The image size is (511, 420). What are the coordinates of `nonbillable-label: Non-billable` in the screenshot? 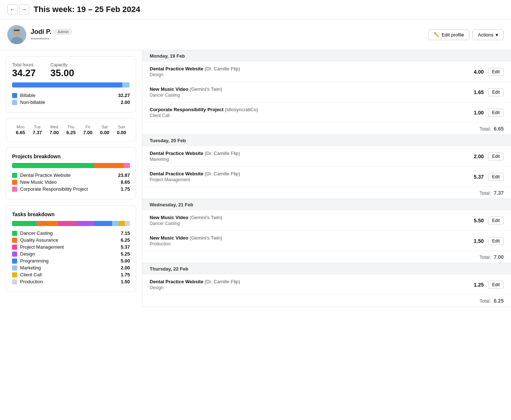 It's located at (33, 102).